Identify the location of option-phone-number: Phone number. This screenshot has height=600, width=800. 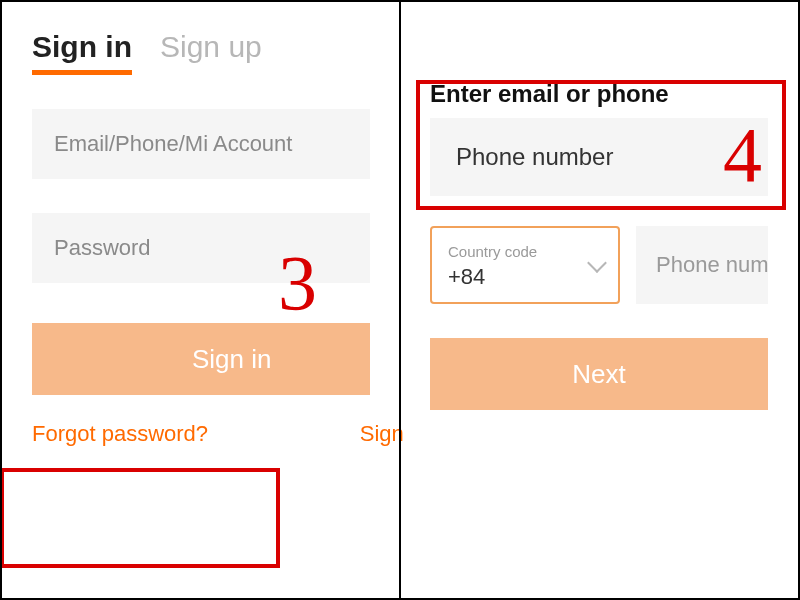
(599, 157).